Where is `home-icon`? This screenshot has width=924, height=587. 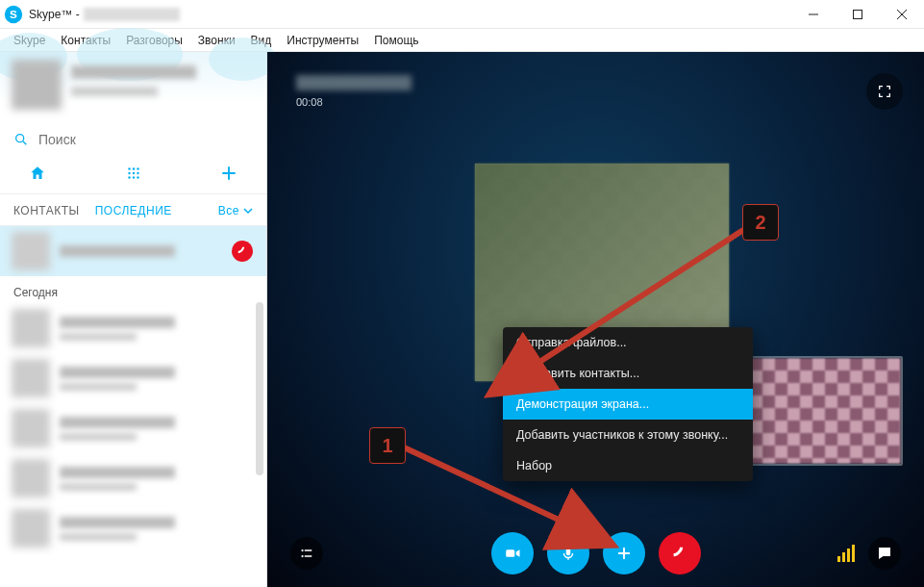 home-icon is located at coordinates (37, 175).